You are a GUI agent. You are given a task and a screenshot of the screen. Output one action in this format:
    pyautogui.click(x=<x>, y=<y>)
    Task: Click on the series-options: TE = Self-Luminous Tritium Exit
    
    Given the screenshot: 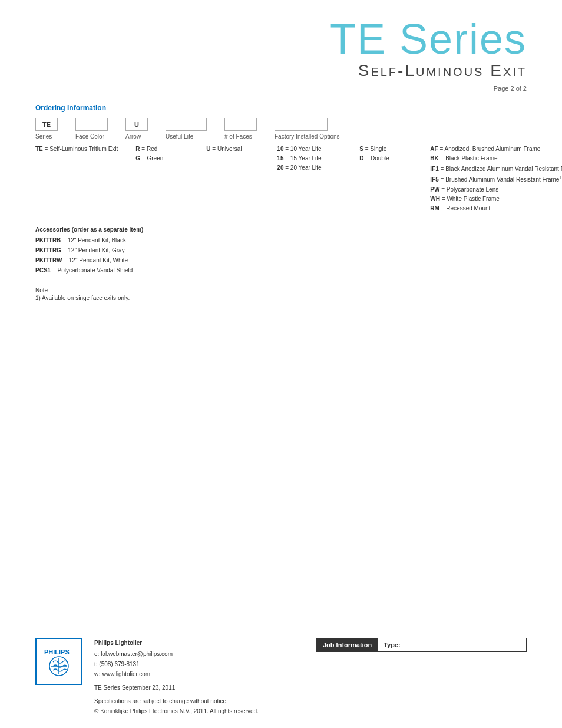 What is the action you would take?
    pyautogui.click(x=77, y=149)
    